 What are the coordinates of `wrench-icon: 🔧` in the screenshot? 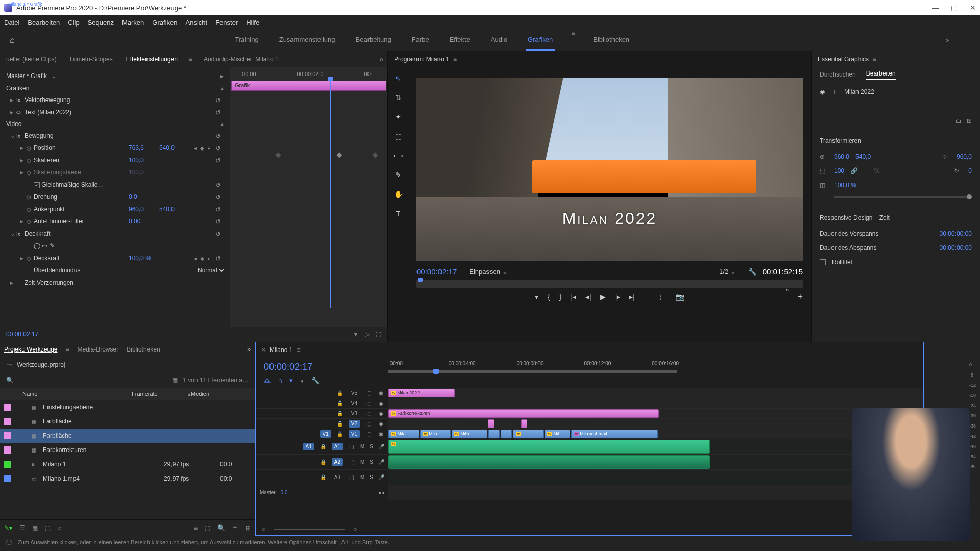 It's located at (315, 381).